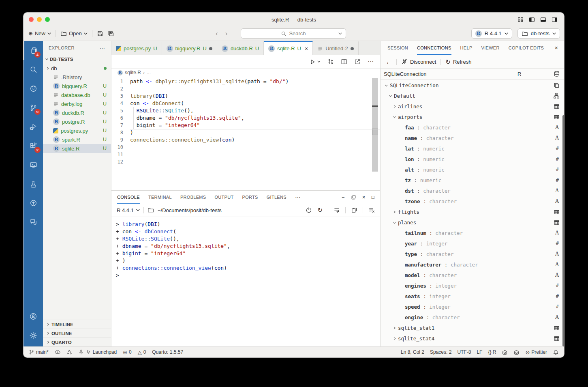  What do you see at coordinates (33, 335) in the screenshot?
I see `activity-item-settings` at bounding box center [33, 335].